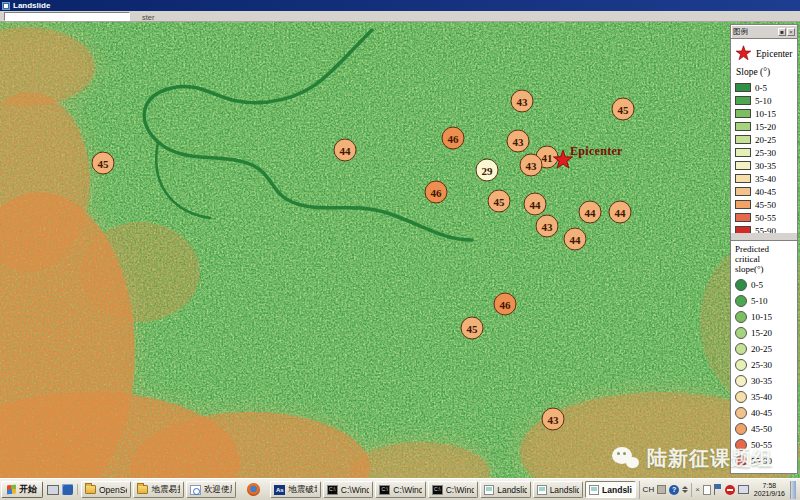 The width and height of the screenshot is (800, 500). Describe the element at coordinates (765, 88) in the screenshot. I see `legend-class-row: 0-5` at that location.